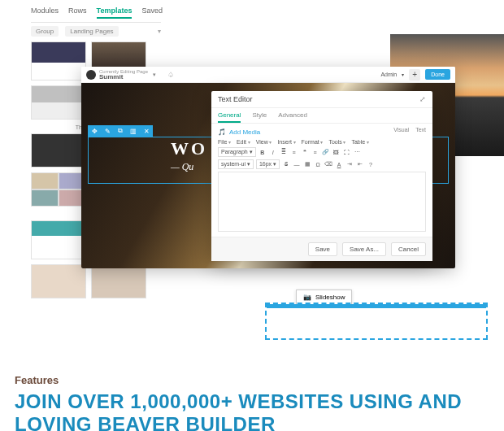 The image size is (504, 431). I want to click on align-icon: ≡, so click(315, 152).